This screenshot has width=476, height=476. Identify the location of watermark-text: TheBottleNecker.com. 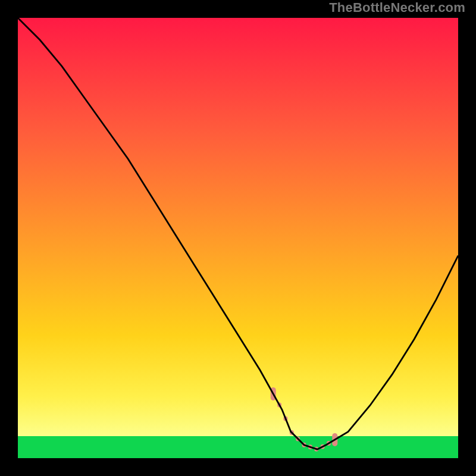
(397, 8).